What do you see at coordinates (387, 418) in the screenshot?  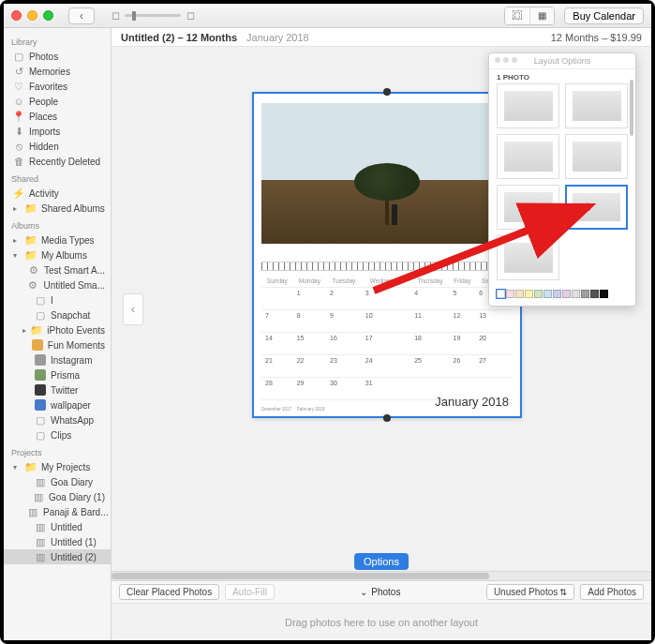 I see `resize-handle-bottom` at bounding box center [387, 418].